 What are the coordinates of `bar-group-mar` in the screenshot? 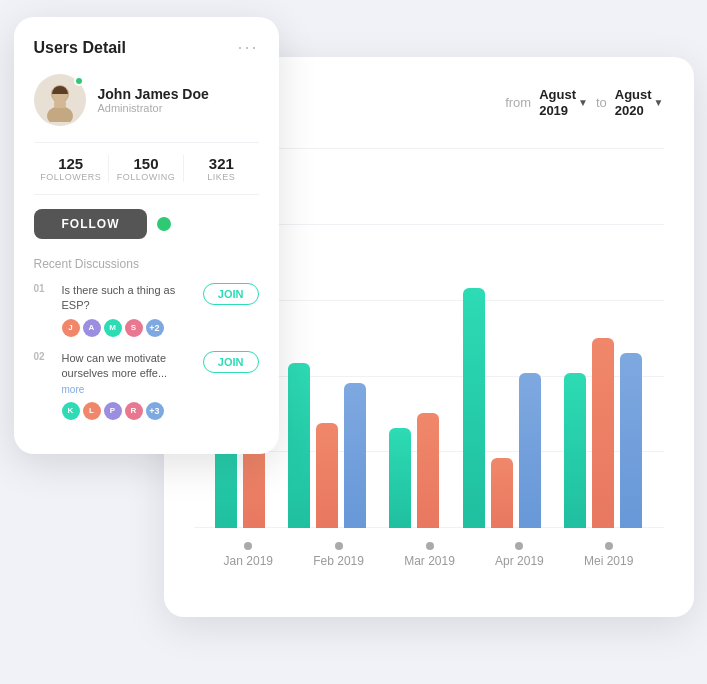 It's located at (414, 470).